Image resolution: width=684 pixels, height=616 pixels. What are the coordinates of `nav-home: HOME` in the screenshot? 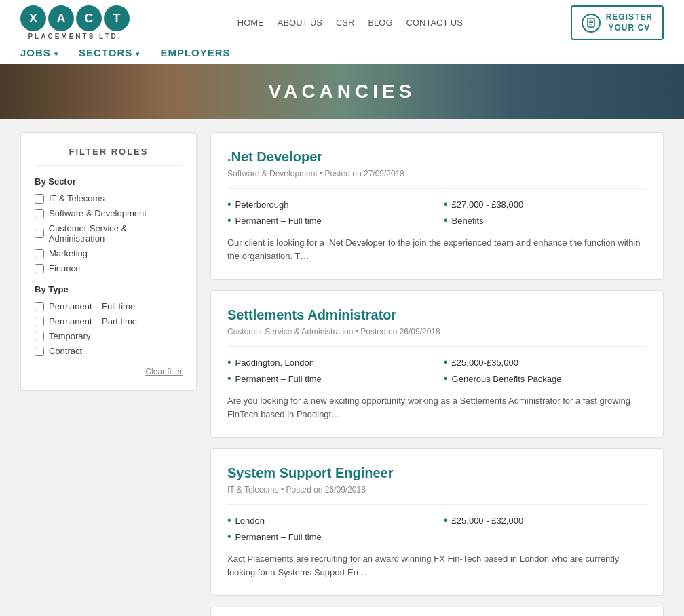 It's located at (251, 23).